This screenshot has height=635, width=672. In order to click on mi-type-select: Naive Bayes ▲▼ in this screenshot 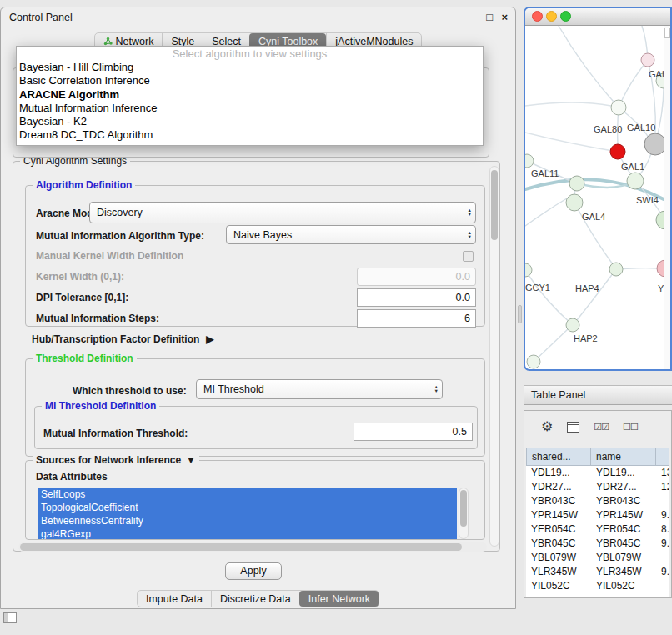, I will do `click(351, 235)`.